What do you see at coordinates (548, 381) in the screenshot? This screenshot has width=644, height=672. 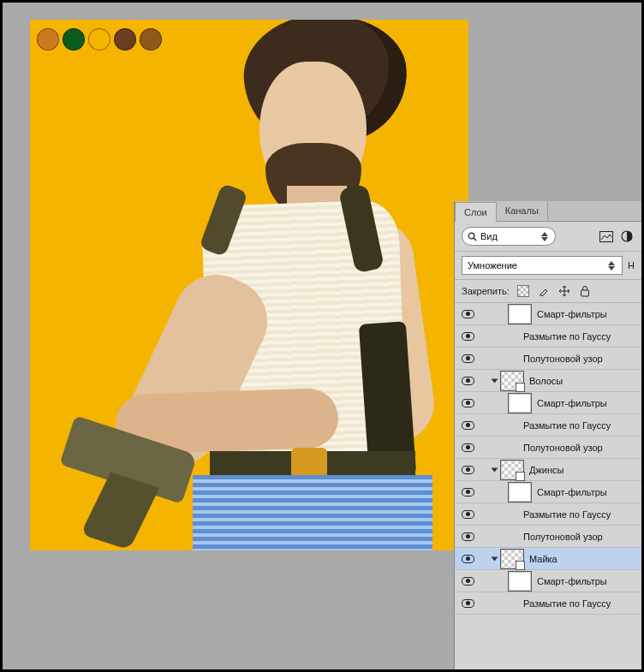 I see `layer-row: Волосы` at bounding box center [548, 381].